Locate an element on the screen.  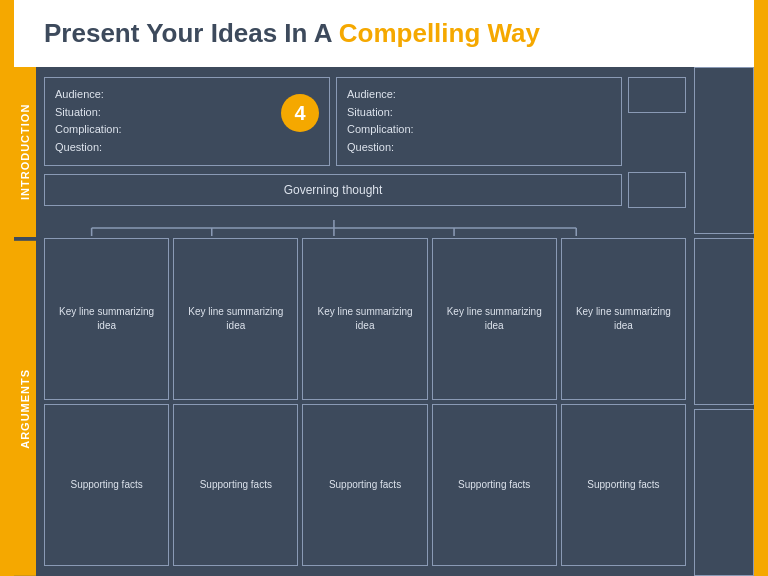
intro-boxes-row: Audience: Situation: Complication: Quest… is located at coordinates (365, 121).